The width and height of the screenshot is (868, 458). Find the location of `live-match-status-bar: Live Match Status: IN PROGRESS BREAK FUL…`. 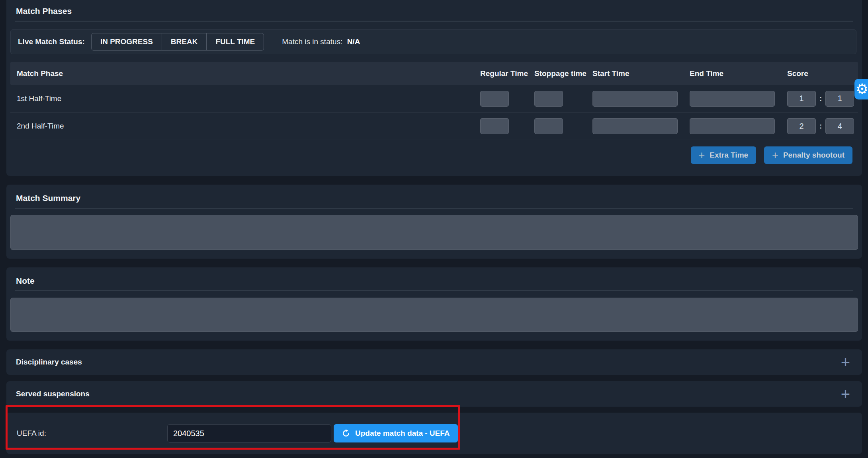

live-match-status-bar: Live Match Status: IN PROGRESS BREAK FUL… is located at coordinates (433, 42).